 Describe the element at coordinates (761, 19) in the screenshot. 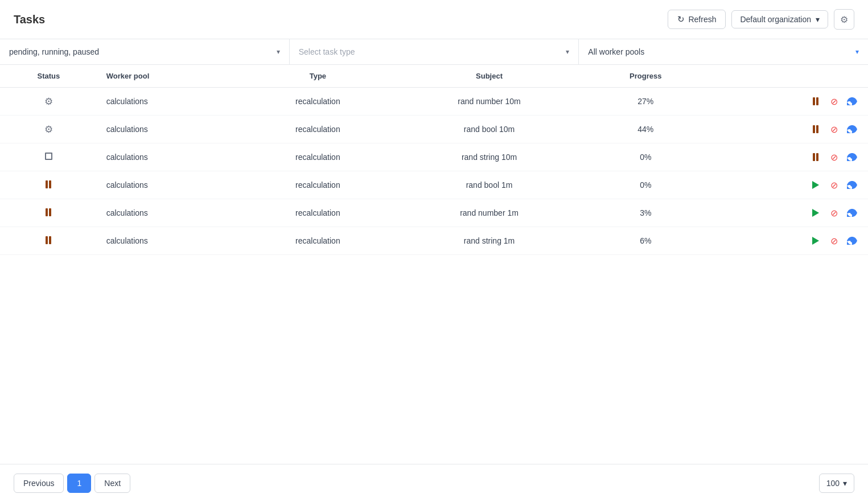

I see `header-actions: ↻ Refresh Default organization ▾ ⚙` at that location.